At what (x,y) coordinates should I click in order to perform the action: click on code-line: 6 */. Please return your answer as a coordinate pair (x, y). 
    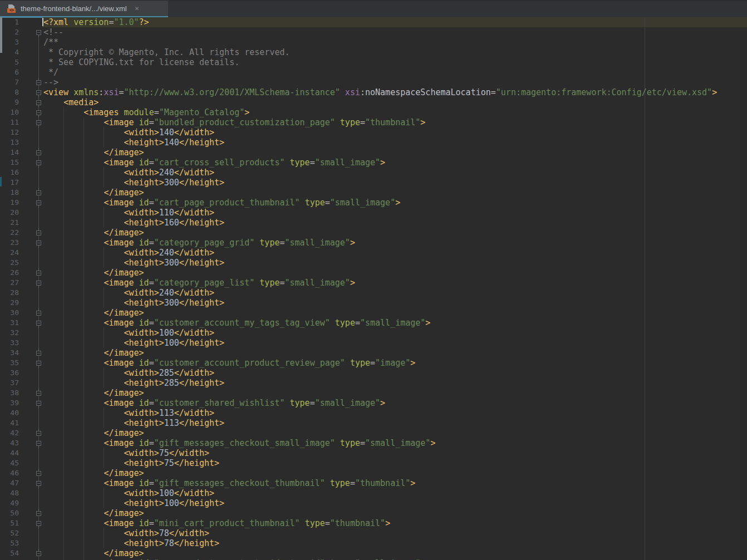
    Looking at the image, I should click on (374, 72).